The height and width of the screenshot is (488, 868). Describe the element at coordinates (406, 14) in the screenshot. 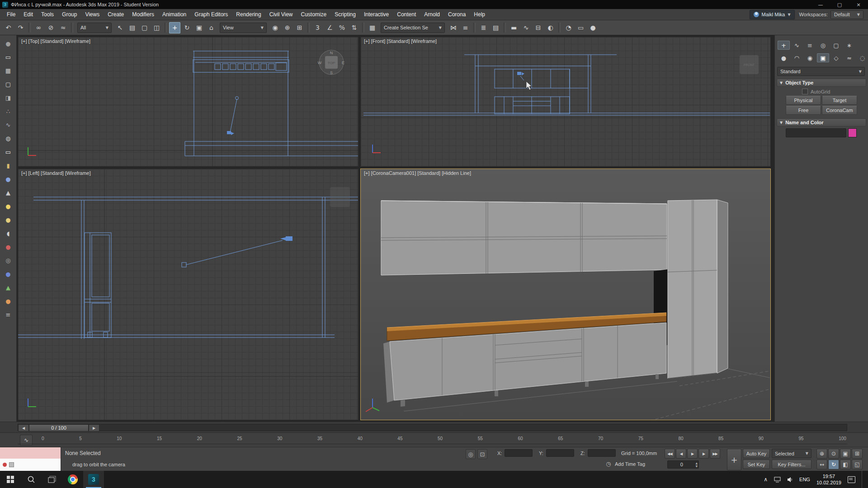

I see `menu-item: Content` at that location.